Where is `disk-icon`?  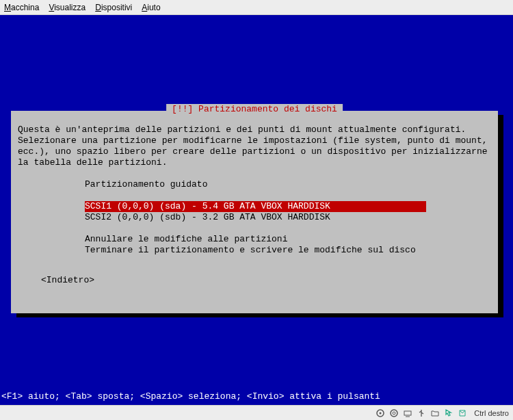 disk-icon is located at coordinates (380, 413).